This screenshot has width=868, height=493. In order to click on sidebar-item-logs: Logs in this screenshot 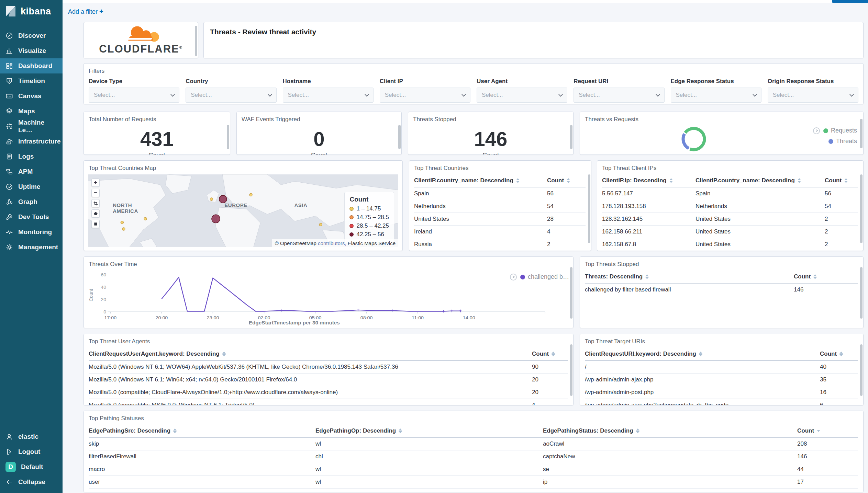, I will do `click(31, 157)`.